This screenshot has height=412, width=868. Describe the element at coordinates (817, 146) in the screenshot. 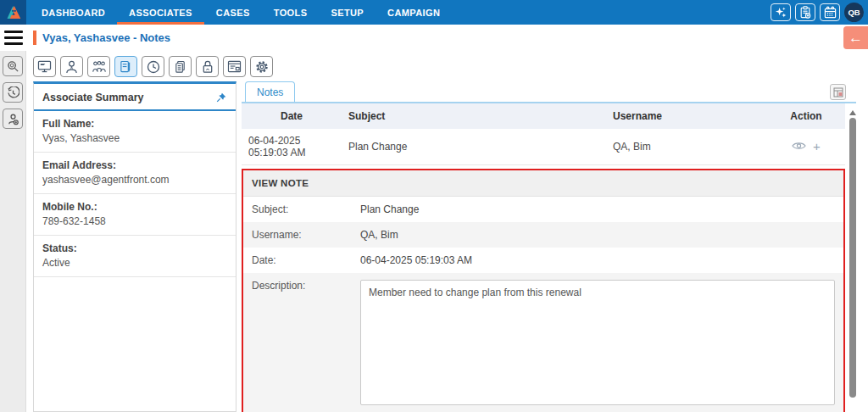

I see `add-note-row-button: +` at that location.